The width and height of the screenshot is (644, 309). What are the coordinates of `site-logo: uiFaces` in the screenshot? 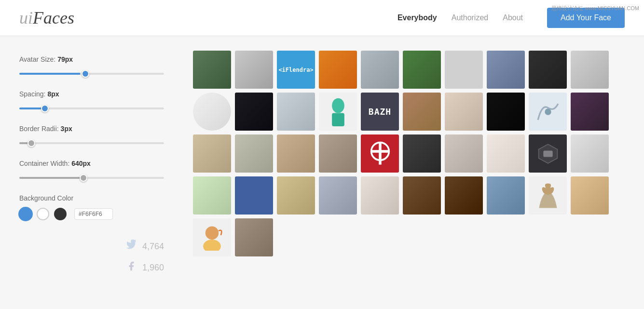 It's located at (208, 18).